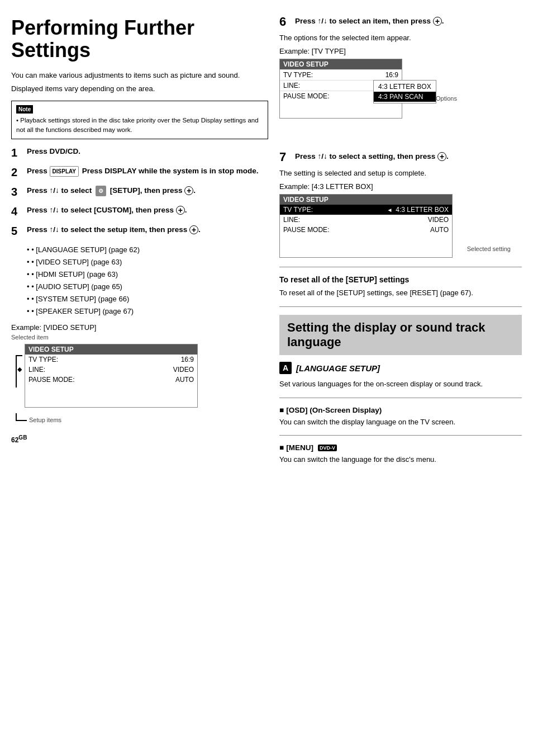 The height and width of the screenshot is (756, 533). What do you see at coordinates (285, 368) in the screenshot?
I see `lang-icon: A` at bounding box center [285, 368].